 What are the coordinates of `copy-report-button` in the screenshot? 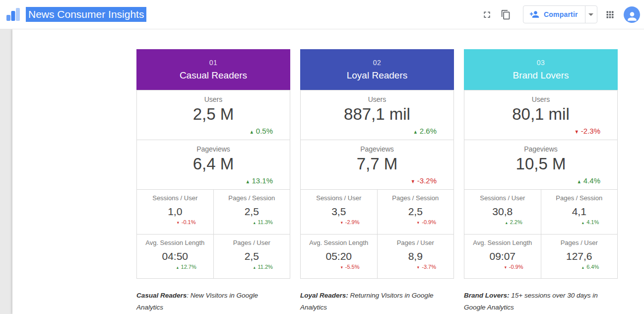 It's located at (506, 14).